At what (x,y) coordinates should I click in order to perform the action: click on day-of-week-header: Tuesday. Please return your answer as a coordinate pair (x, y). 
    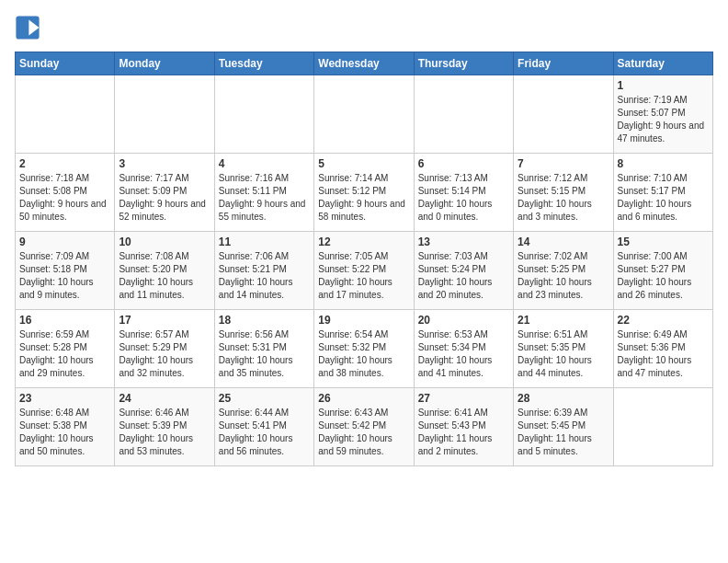
    Looking at the image, I should click on (264, 64).